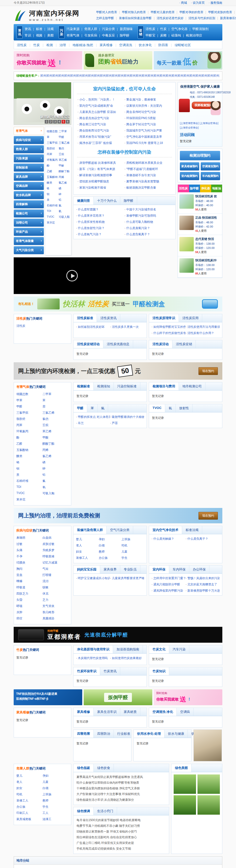  Describe the element at coordinates (166, 530) in the screenshot. I see `tab: 室内空气净化技术` at that location.